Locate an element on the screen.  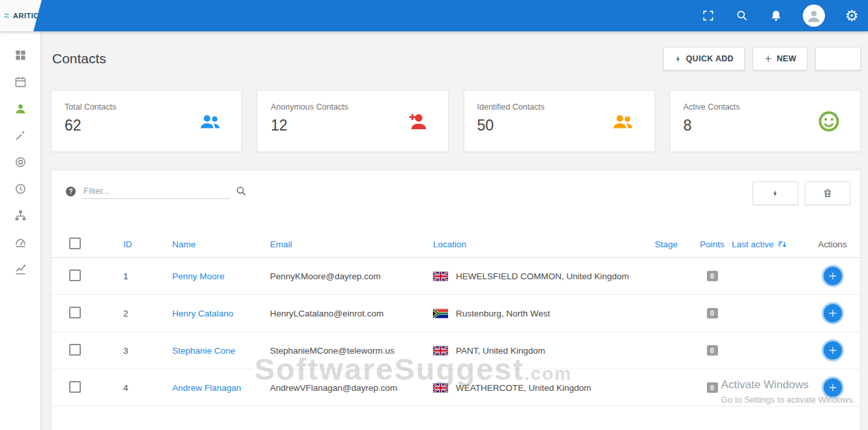
settings-icon: ⚙ is located at coordinates (852, 16).